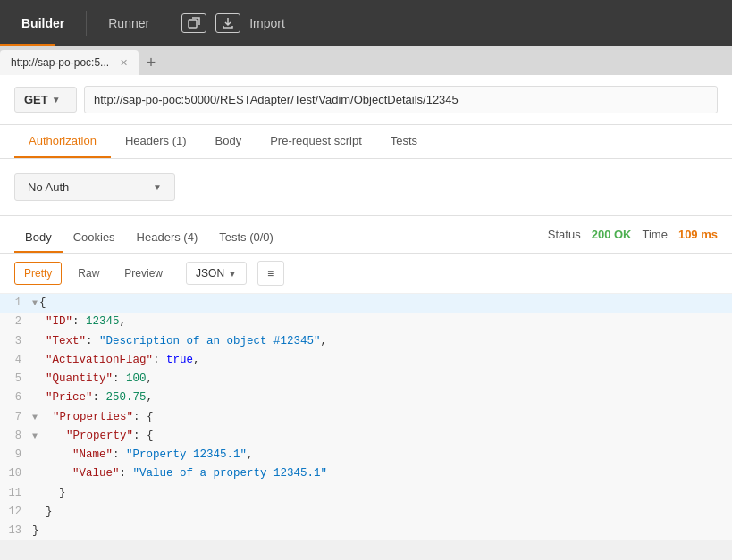 This screenshot has width=732, height=560. I want to click on auth-section: No Auth ▼, so click(366, 188).